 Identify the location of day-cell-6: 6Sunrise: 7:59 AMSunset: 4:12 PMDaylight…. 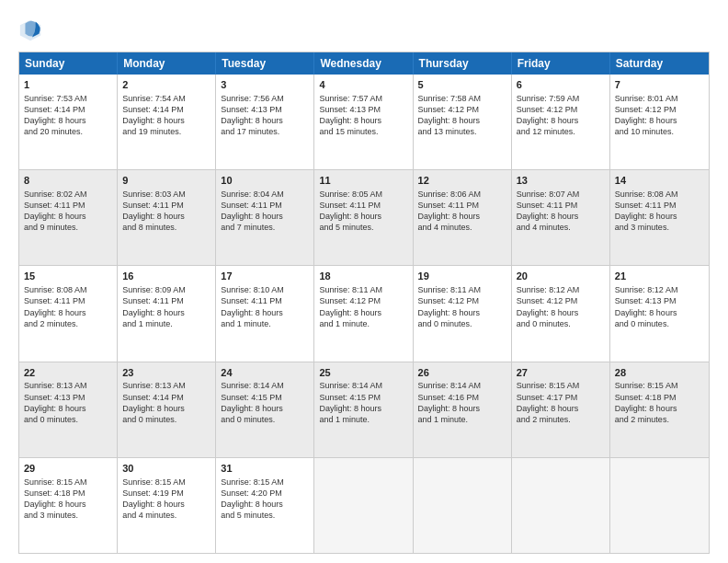
(561, 121).